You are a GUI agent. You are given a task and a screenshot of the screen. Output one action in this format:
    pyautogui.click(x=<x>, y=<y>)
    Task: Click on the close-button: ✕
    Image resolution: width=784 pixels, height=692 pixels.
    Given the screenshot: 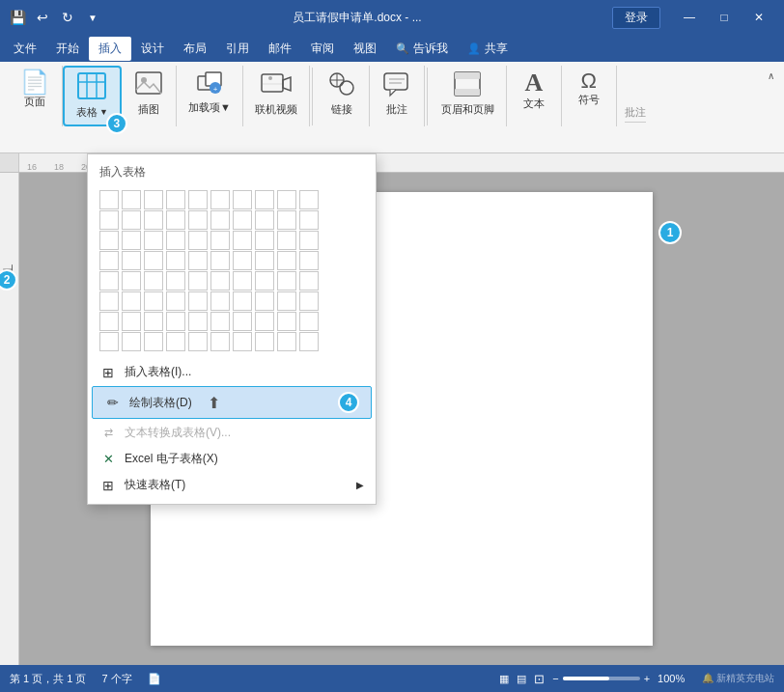 What is the action you would take?
    pyautogui.click(x=759, y=17)
    